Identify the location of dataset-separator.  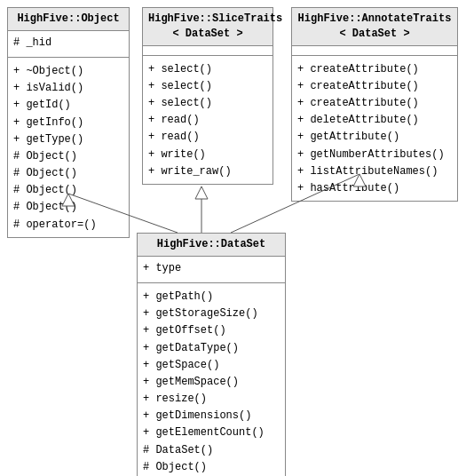
(211, 282).